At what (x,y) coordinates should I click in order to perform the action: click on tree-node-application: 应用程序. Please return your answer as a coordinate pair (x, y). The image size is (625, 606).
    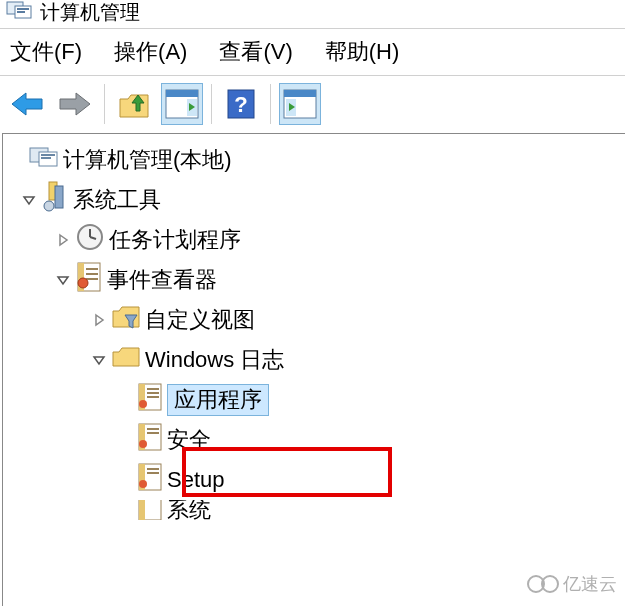
    Looking at the image, I should click on (316, 400).